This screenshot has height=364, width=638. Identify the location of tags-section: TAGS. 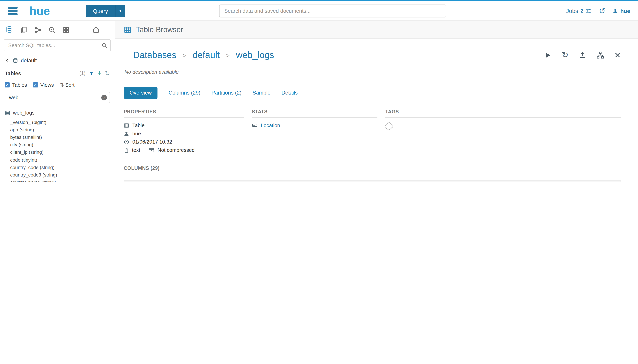
(503, 132).